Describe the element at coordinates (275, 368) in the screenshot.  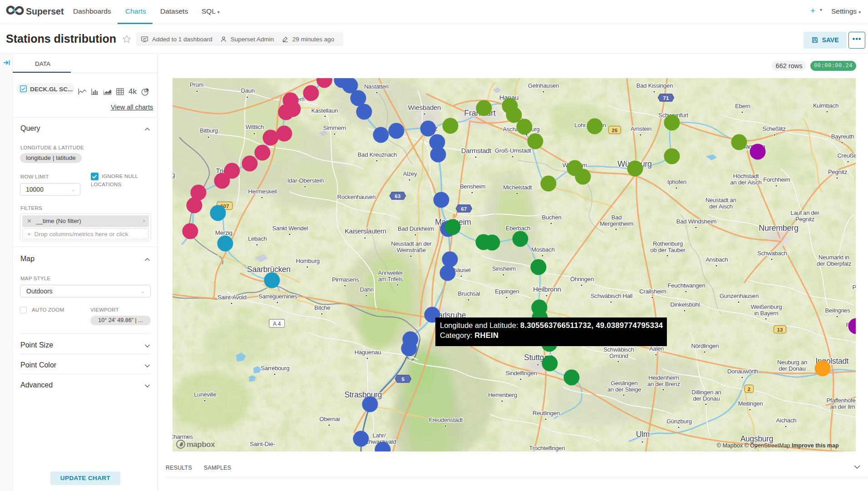
I see `svg-text: Sarrebourg` at that location.